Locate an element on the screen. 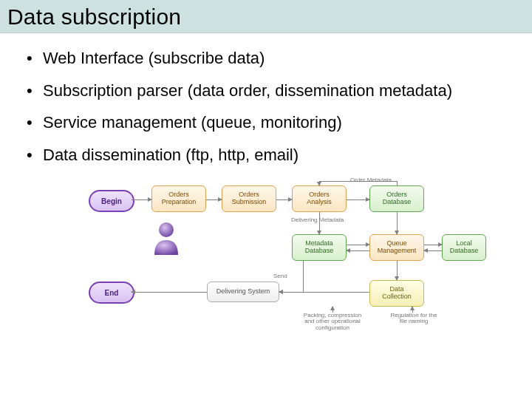 The height and width of the screenshot is (399, 532). user-icon is located at coordinates (166, 238).